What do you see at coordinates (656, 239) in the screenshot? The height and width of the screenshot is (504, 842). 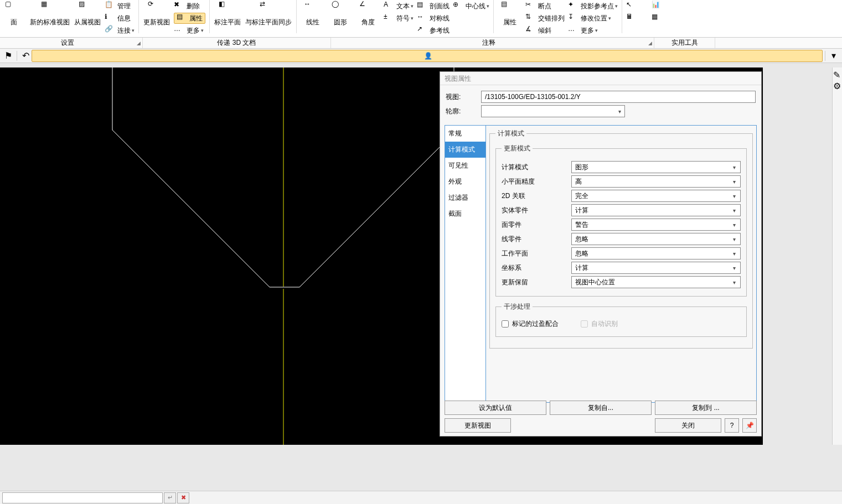 I see `select-line: 忽略▾` at bounding box center [656, 239].